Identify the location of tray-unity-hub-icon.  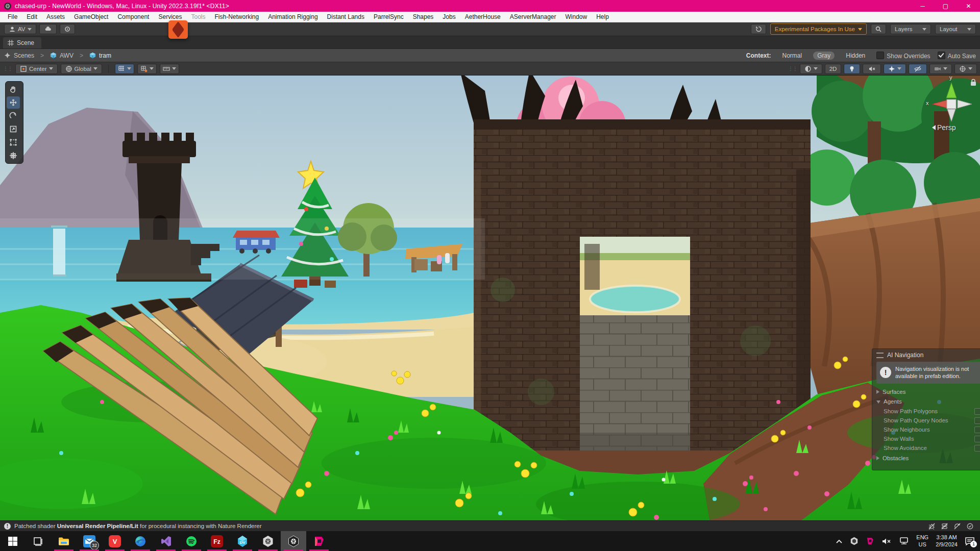
(854, 541).